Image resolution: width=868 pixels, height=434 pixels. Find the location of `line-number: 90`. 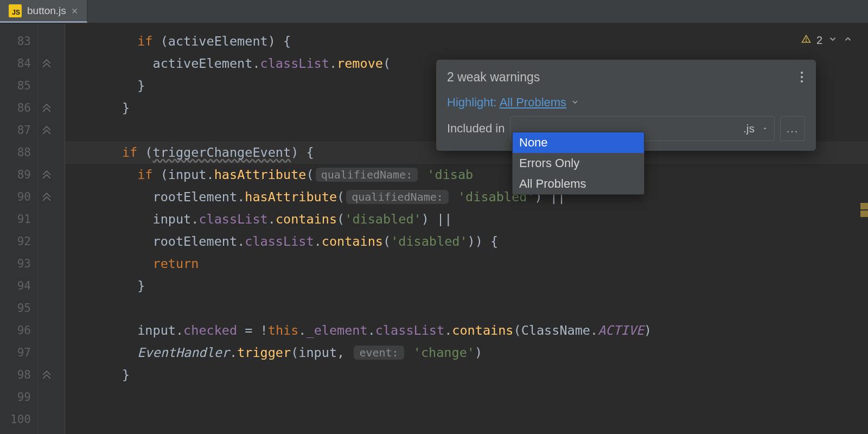

line-number: 90 is located at coordinates (18, 197).